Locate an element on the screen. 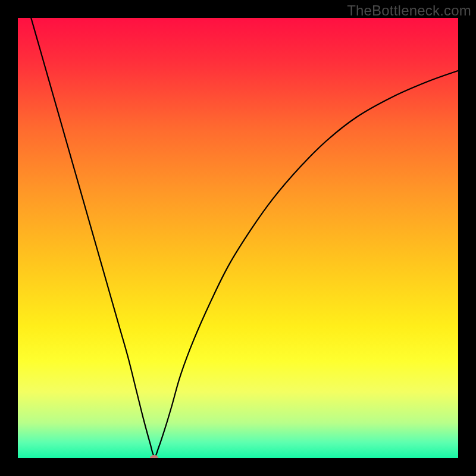 The width and height of the screenshot is (476, 476). optimal-point-marker is located at coordinates (154, 457).